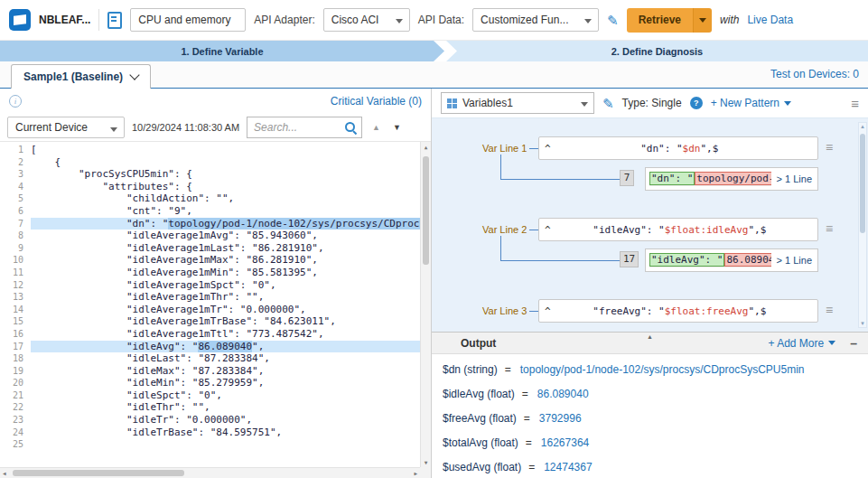 Image resolution: width=868 pixels, height=478 pixels. Describe the element at coordinates (66, 127) in the screenshot. I see `device-select: Current Device` at that location.